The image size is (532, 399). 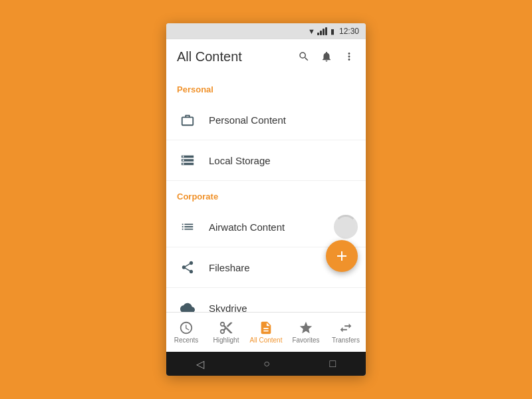 What do you see at coordinates (327, 57) in the screenshot?
I see `app-bar-actions` at bounding box center [327, 57].